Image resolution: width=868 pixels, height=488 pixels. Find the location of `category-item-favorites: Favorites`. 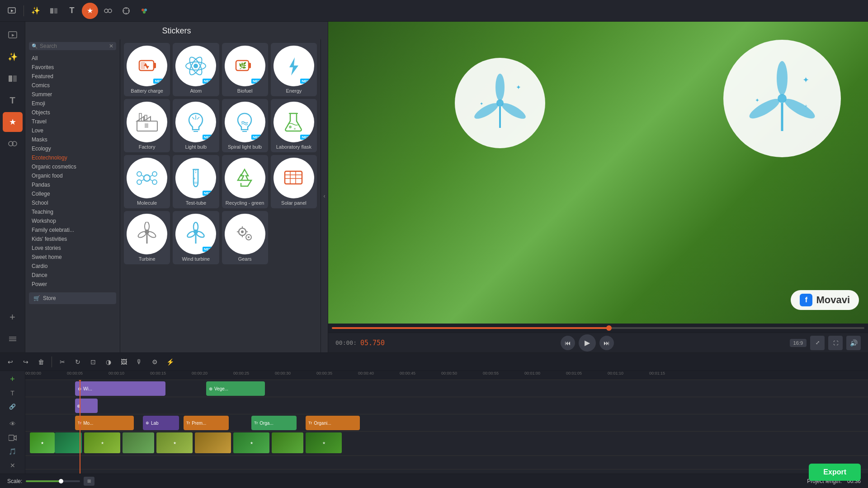

category-item-favorites: Favorites is located at coordinates (72, 67).